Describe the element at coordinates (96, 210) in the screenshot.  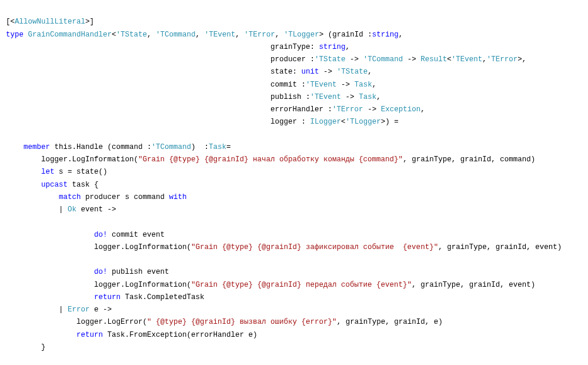
I see `arrow: event ->` at that location.